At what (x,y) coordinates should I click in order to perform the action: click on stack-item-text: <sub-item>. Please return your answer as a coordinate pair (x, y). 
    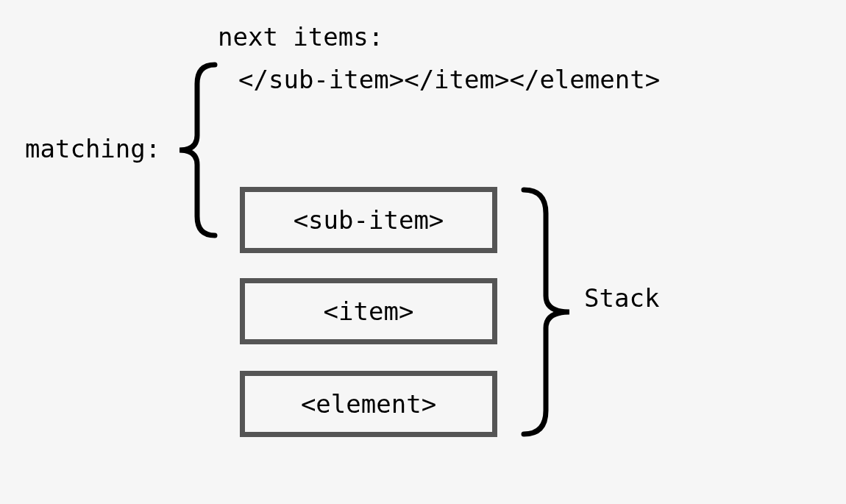
    Looking at the image, I should click on (369, 220).